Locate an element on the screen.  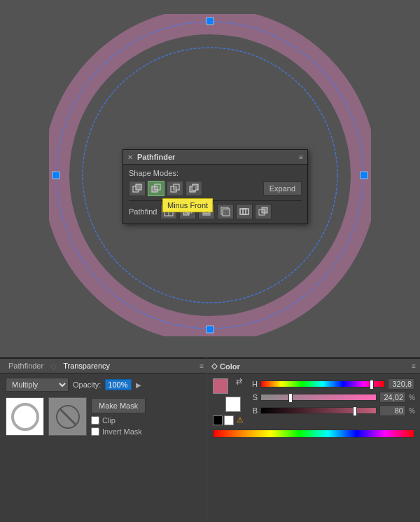
h-slider-thumb is located at coordinates (372, 385).